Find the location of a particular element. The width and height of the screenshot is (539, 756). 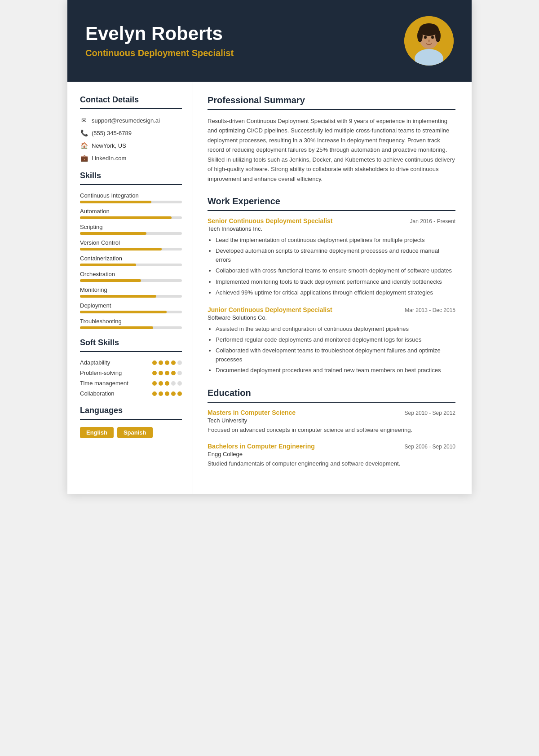

skill-item: Monitoring is located at coordinates (131, 292).